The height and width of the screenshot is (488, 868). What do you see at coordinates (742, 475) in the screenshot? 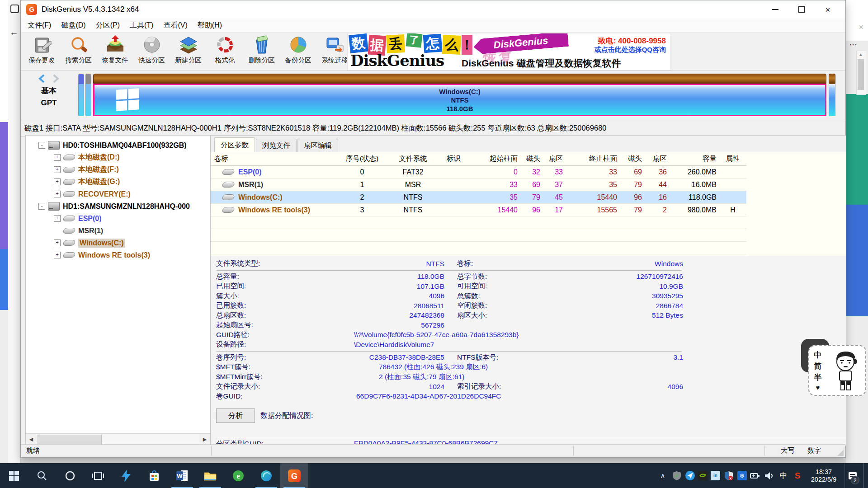
I see `tray-snowflake-icon: ❄` at bounding box center [742, 475].